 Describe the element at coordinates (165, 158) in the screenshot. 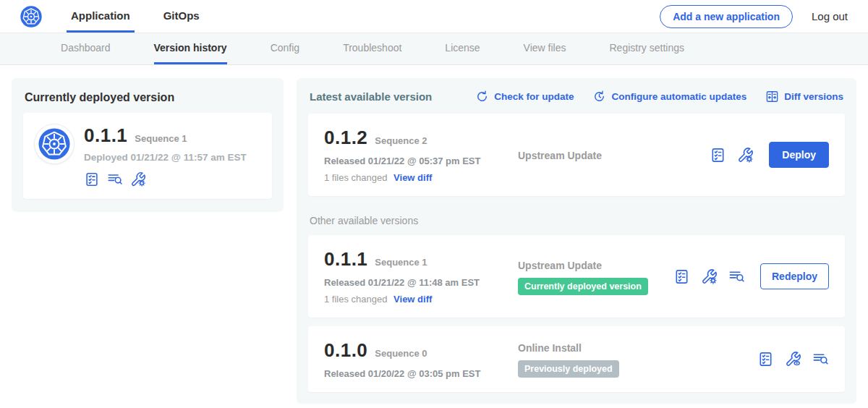

I see `deployed-timestamp: Deployed 01/21/22 @ 11:57 am EST` at that location.